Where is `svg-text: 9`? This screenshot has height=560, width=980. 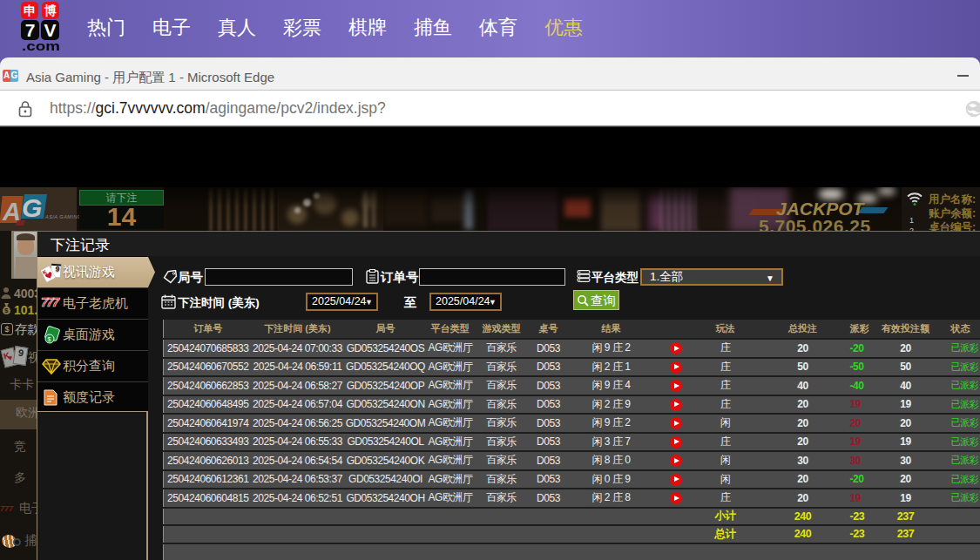
svg-text: 9 is located at coordinates (57, 268).